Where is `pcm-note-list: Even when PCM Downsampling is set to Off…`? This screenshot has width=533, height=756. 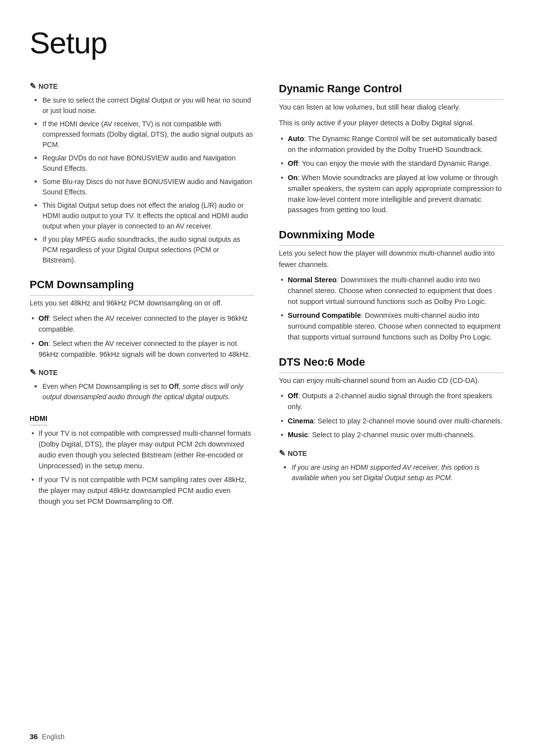
pcm-note-list: Even when PCM Downsampling is set to Off… is located at coordinates (142, 392).